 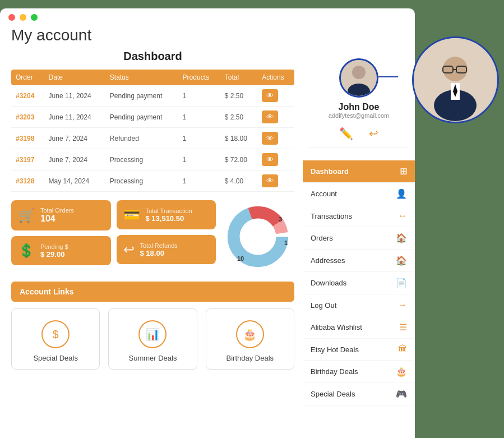 I want to click on edit-profile-button: ✏️, so click(x=346, y=133).